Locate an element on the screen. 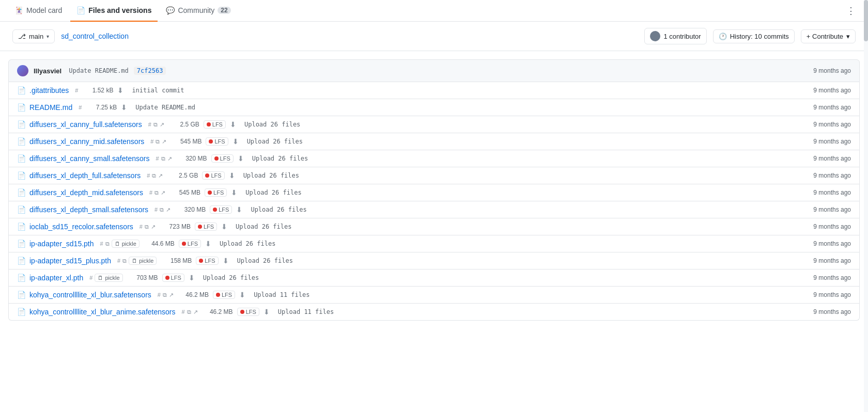  file-name: kohya_controllllite_xl_blur.safetensors is located at coordinates (90, 295).